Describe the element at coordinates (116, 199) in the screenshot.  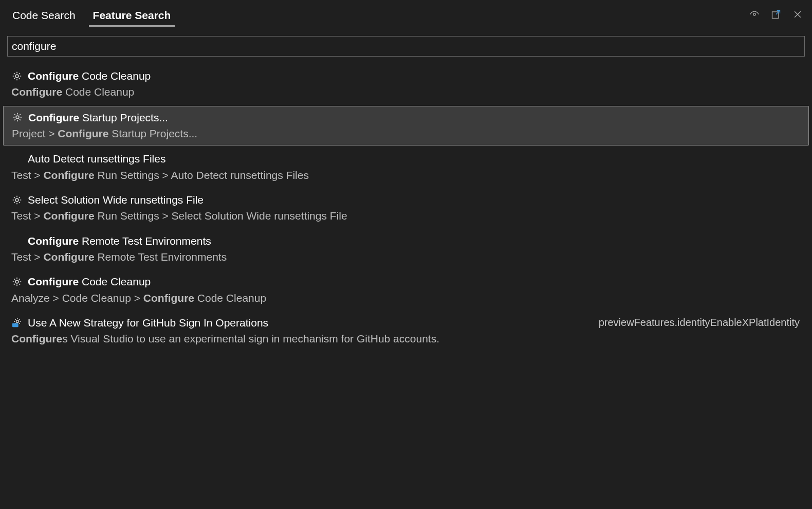
I see `result-title: Select Solution Wide runsettings File` at that location.